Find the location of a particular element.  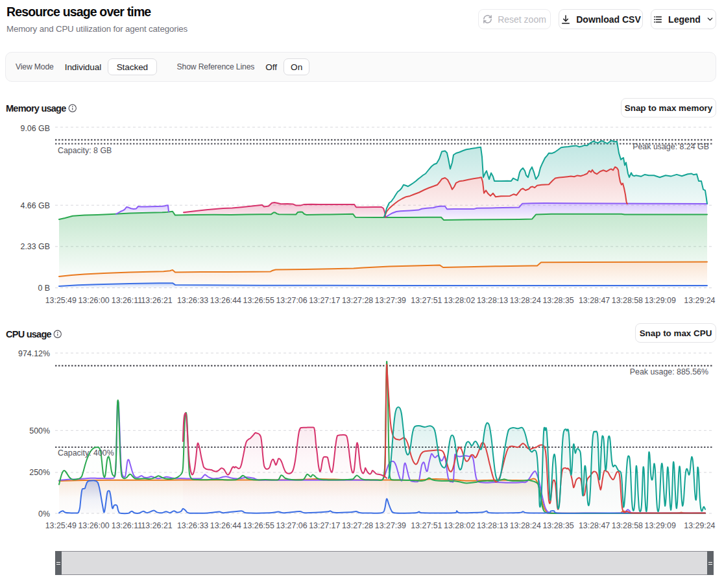

svg-text: 500% is located at coordinates (40, 431).